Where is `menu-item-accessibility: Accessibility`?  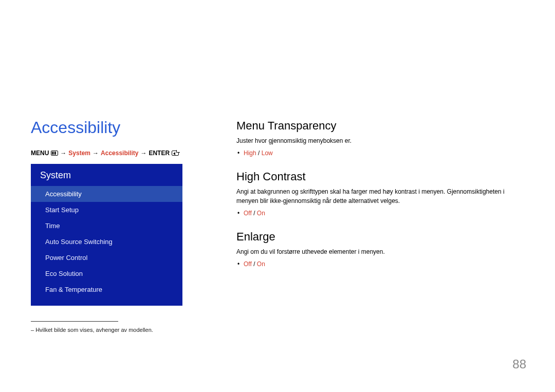
menu-item-accessibility: Accessibility is located at coordinates (107, 194).